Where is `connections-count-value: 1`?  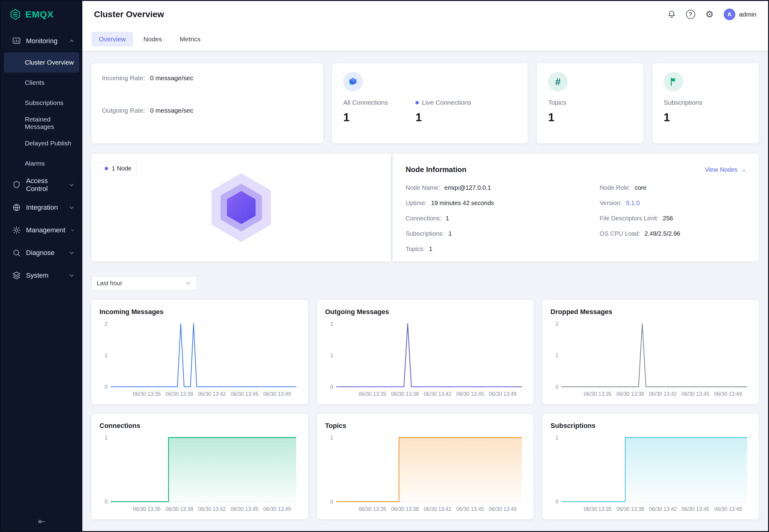 connections-count-value: 1 is located at coordinates (447, 219).